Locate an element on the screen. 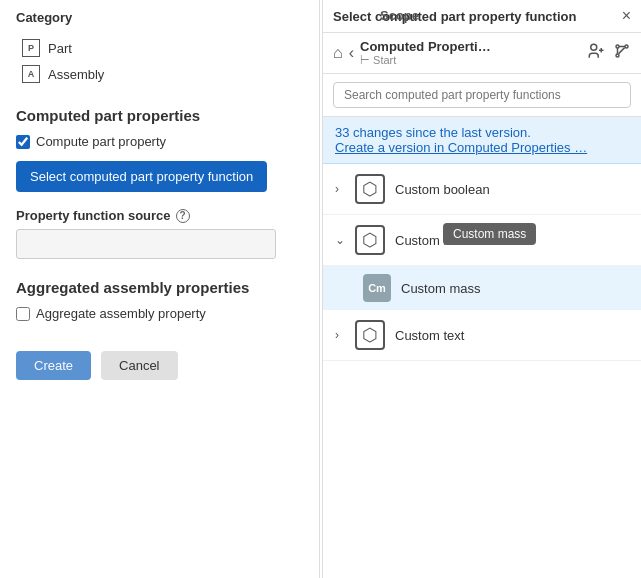  custom-boolean-label: Custom boolean is located at coordinates (442, 190).